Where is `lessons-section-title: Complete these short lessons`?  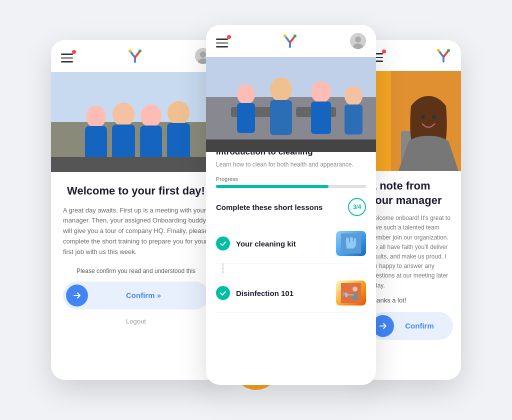 lessons-section-title: Complete these short lessons is located at coordinates (269, 207).